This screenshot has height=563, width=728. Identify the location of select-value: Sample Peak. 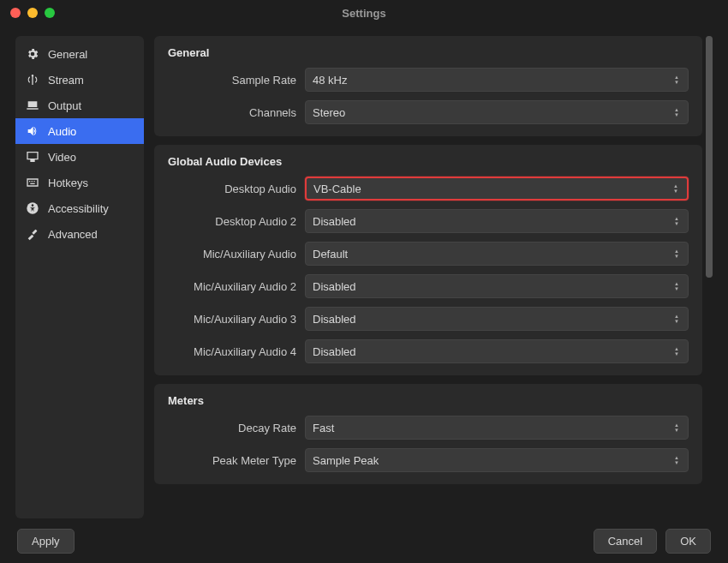
(346, 461).